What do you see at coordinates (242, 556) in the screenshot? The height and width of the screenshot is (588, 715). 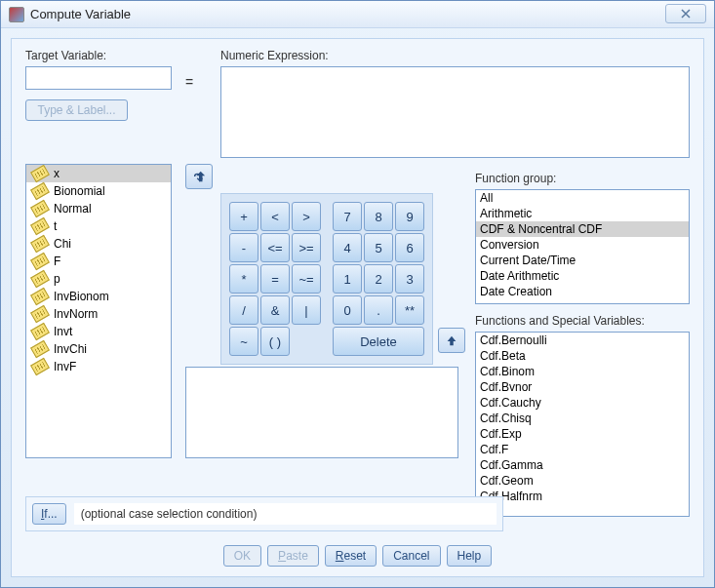 I see `ok-button: OK` at bounding box center [242, 556].